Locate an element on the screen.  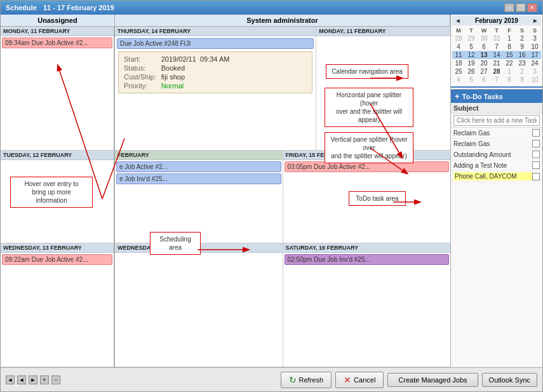
day-events-feb: e Job Active #2... e Job Inv'd #25... is located at coordinates (199, 201).